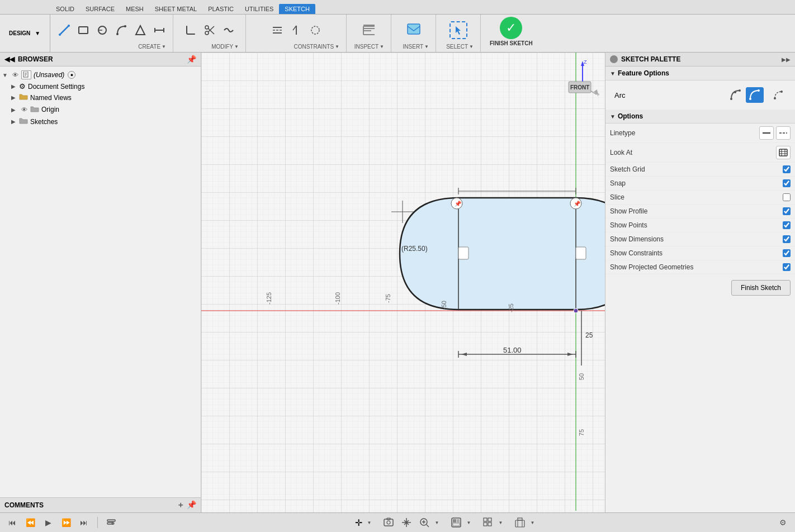 This screenshot has width=795, height=532. Describe the element at coordinates (457, 47) in the screenshot. I see `select-label: SELECT` at that location.